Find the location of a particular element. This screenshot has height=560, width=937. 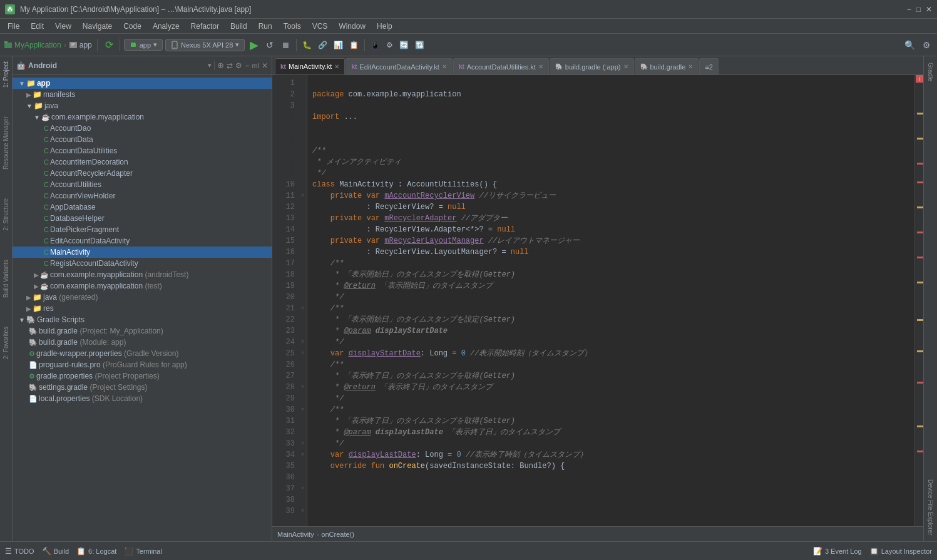

vtab-project: 1: Project is located at coordinates (6, 74).